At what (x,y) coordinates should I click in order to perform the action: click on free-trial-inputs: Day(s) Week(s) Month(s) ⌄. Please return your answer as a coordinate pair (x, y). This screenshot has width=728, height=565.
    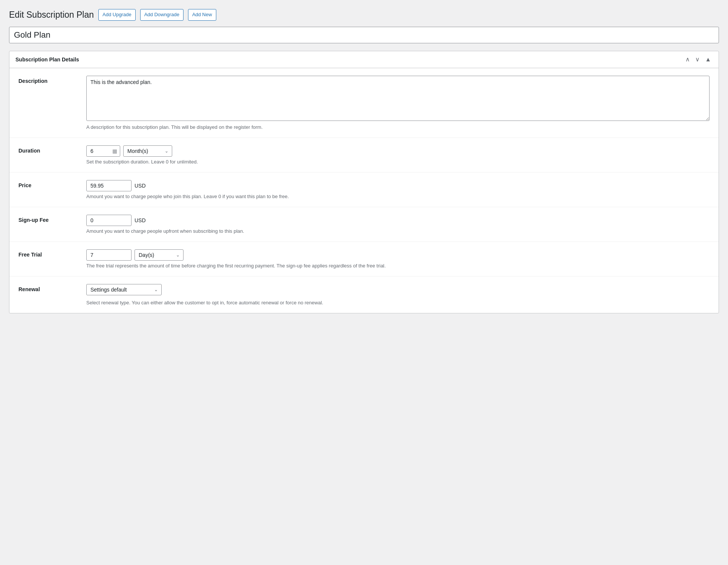
    Looking at the image, I should click on (398, 255).